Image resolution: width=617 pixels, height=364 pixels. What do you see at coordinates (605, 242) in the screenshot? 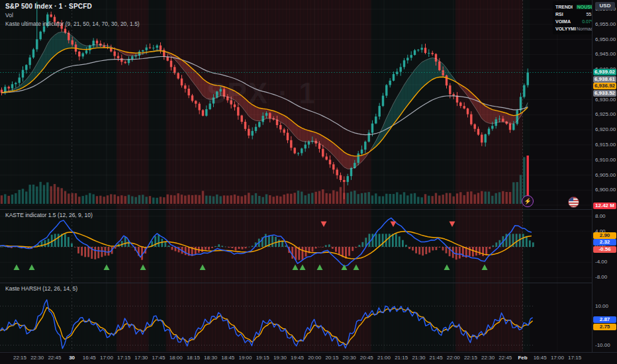
I see `price-value-badge: 2.32` at bounding box center [605, 242].